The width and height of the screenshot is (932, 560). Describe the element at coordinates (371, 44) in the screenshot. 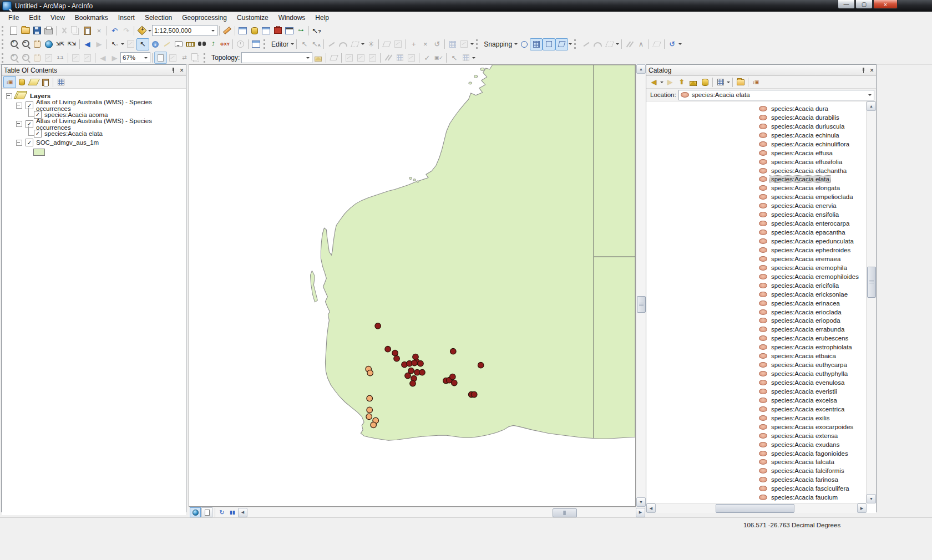

I see `point-tool-icon: ✳` at that location.